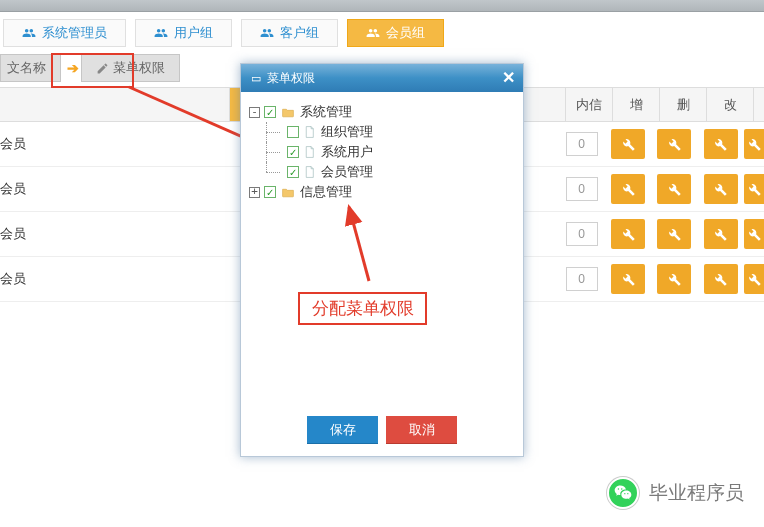  I want to click on modal-header: ▭ 菜单权限 ✕, so click(382, 78).